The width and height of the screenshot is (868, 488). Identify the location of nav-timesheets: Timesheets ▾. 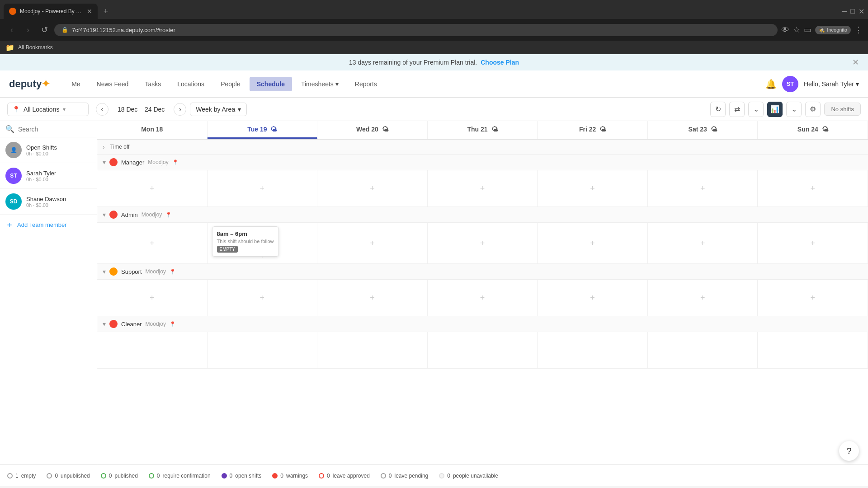
(320, 84).